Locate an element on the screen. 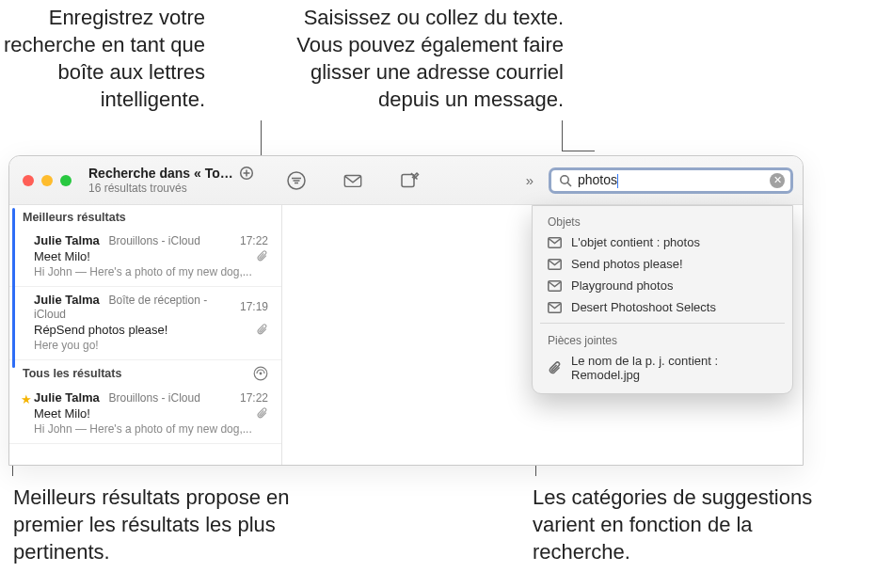  suggestion-label: Desert Photoshoot Selects is located at coordinates (644, 307).